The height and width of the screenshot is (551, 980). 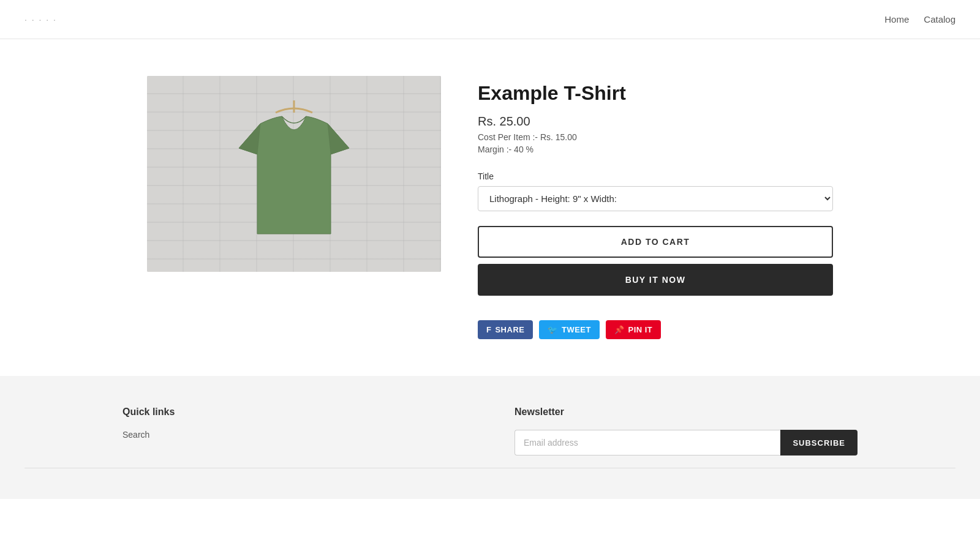 What do you see at coordinates (510, 329) in the screenshot?
I see `share-label: SHARE` at bounding box center [510, 329].